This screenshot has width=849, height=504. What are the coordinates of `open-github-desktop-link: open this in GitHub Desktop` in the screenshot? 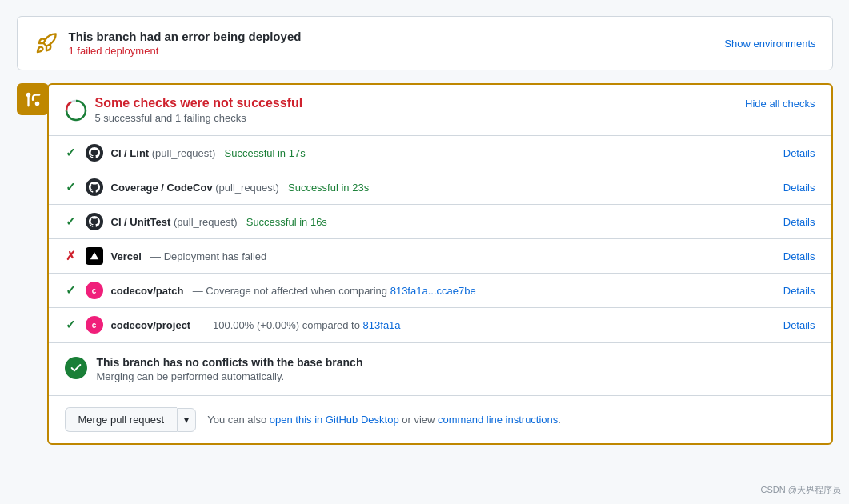 It's located at (334, 419).